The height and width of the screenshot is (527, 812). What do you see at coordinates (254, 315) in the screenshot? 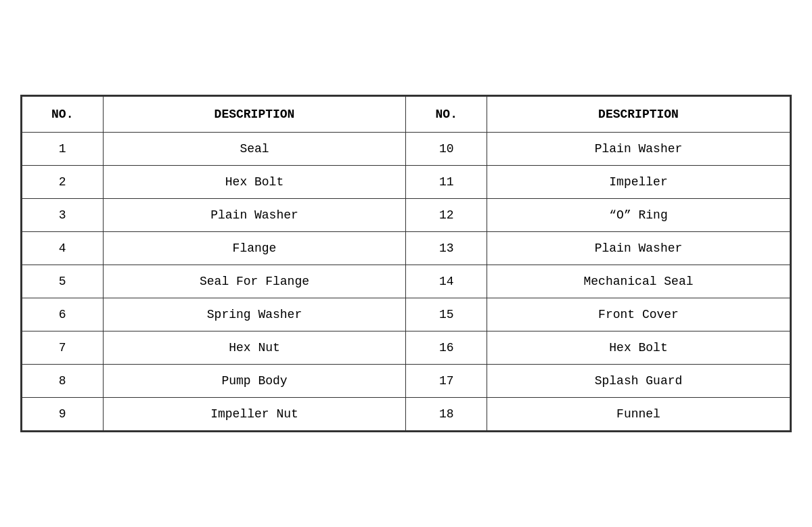
I see `cell-desc-1: Spring Washer` at bounding box center [254, 315].